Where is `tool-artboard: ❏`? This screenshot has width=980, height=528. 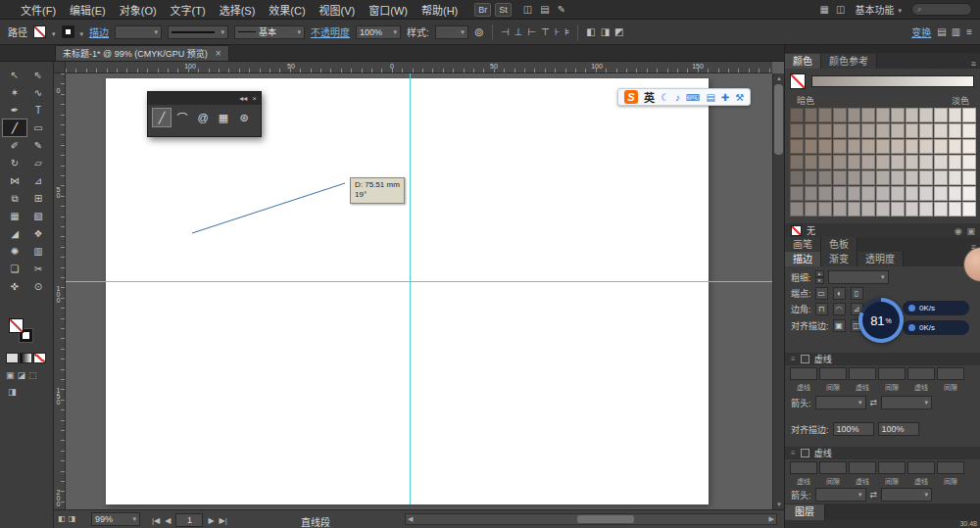
tool-artboard: ❏ is located at coordinates (15, 268).